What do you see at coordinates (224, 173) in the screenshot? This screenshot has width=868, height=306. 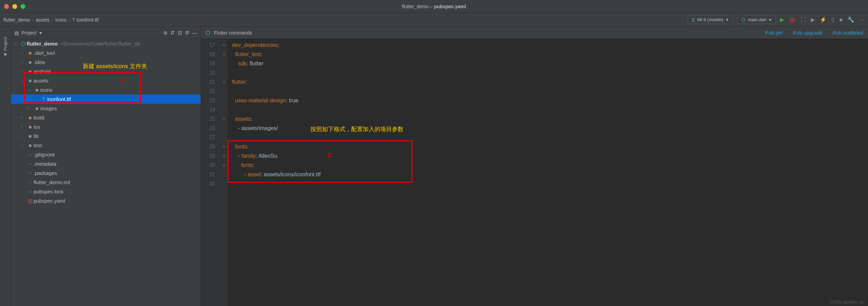 I see `fold-gutter: ⊟⊟⊟⊟⊟⊟⊟` at bounding box center [224, 173].